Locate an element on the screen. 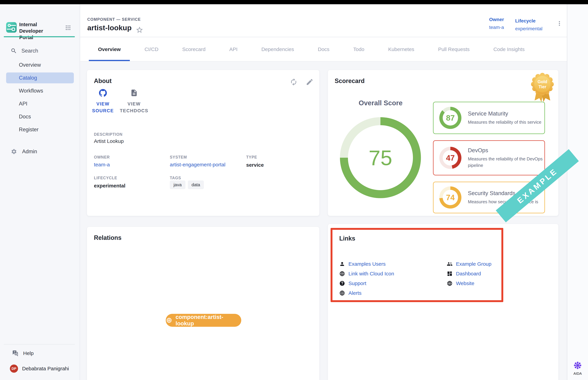  tab-code-insights: Code Insights is located at coordinates (509, 49).